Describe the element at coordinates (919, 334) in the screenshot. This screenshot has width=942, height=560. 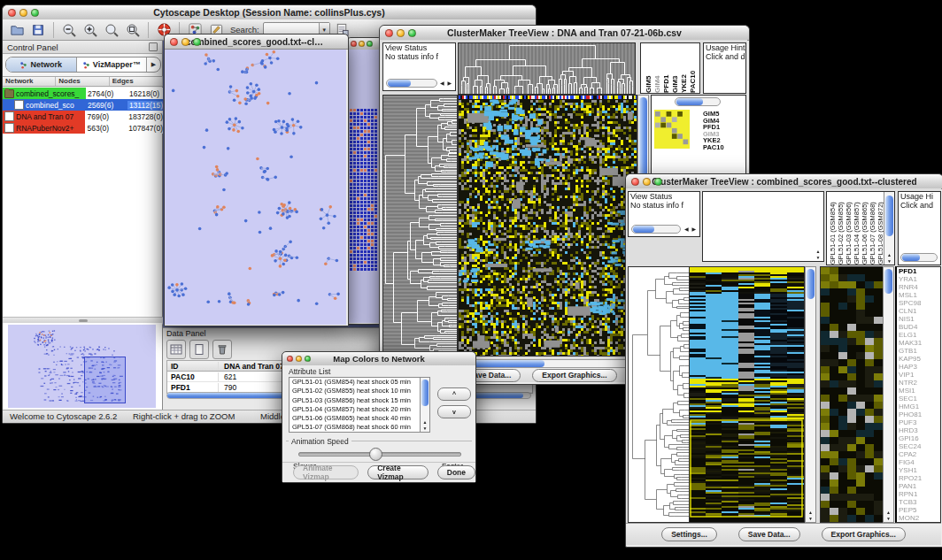
I see `gene-label: ELG1` at that location.